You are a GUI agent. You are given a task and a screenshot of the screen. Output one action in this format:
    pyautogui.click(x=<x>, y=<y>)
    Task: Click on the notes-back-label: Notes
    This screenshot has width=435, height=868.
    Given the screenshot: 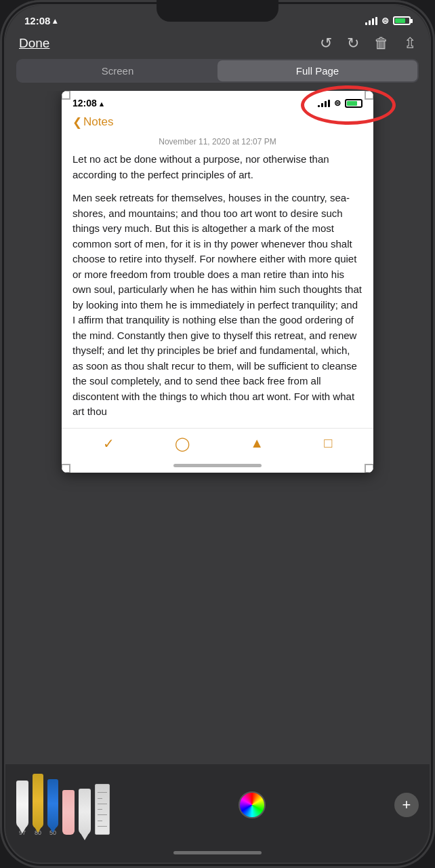 What is the action you would take?
    pyautogui.click(x=98, y=122)
    